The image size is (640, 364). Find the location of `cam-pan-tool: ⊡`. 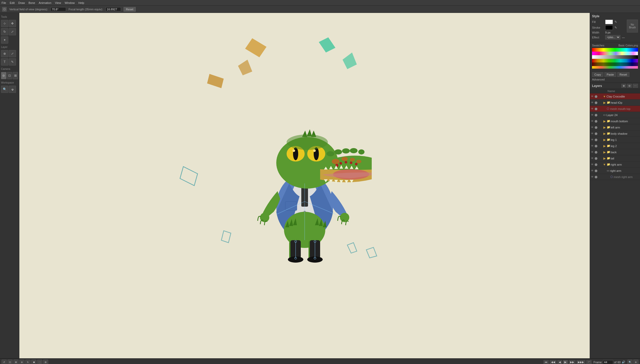

cam-pan-tool: ⊡ is located at coordinates (10, 76).